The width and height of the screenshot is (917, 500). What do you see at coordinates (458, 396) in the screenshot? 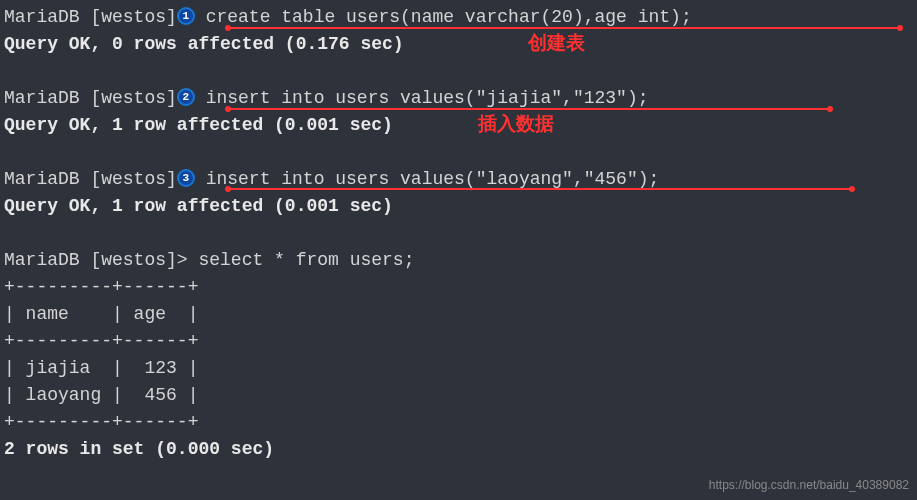
I see `table-row: | laoyang | 456 |` at bounding box center [458, 396].